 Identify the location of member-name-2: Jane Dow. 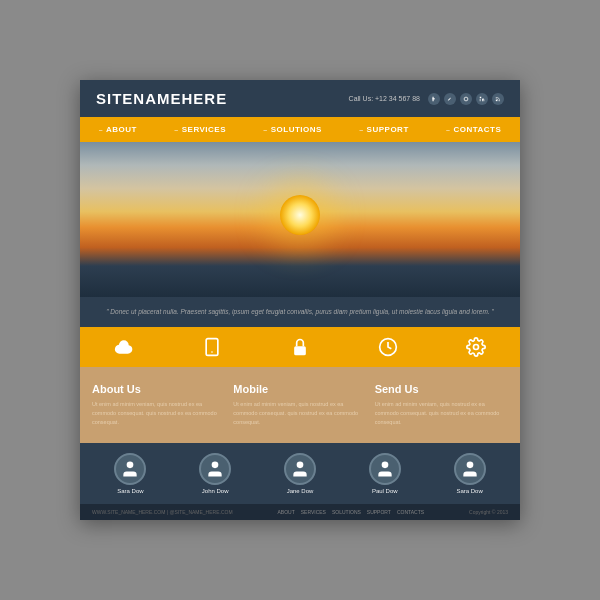
(300, 491).